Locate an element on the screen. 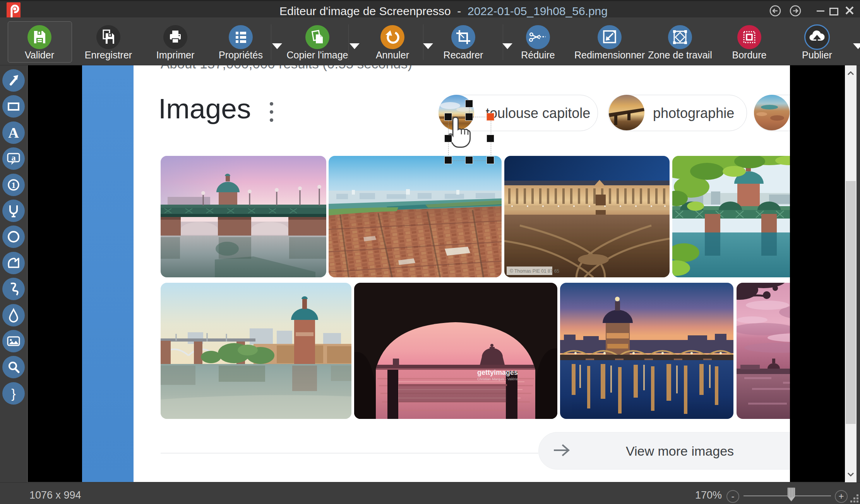 This screenshot has width=860, height=504. svg-text: A is located at coordinates (14, 133).